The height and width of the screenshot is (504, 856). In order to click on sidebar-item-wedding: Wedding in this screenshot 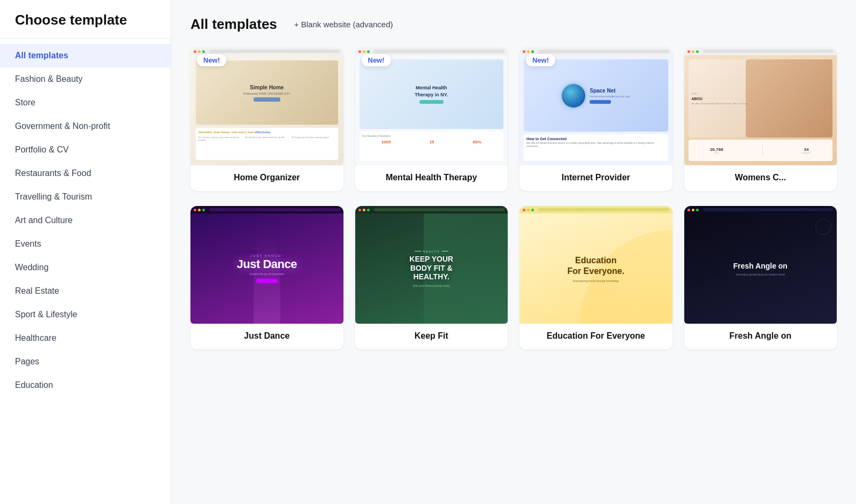, I will do `click(86, 268)`.